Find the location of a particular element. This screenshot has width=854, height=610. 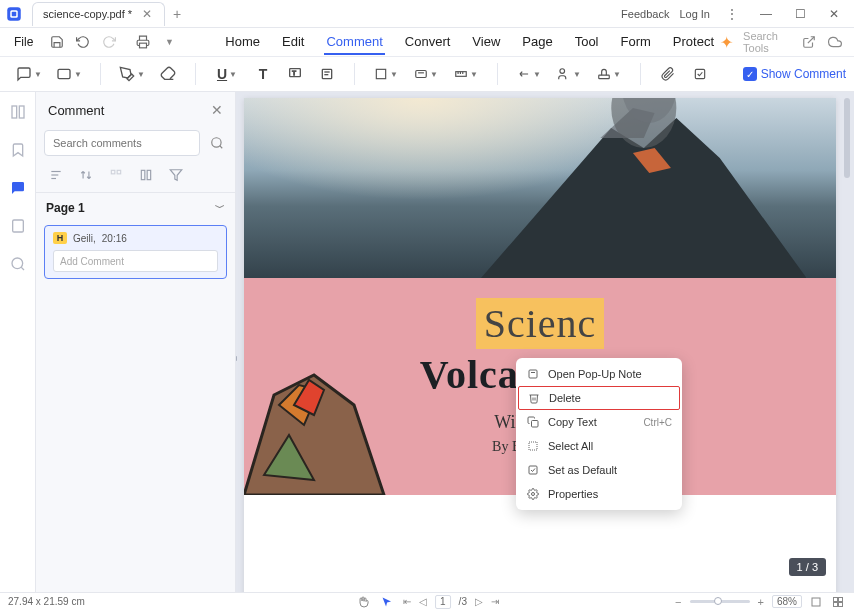

textbox-tool: ▼ is located at coordinates (69, 74).